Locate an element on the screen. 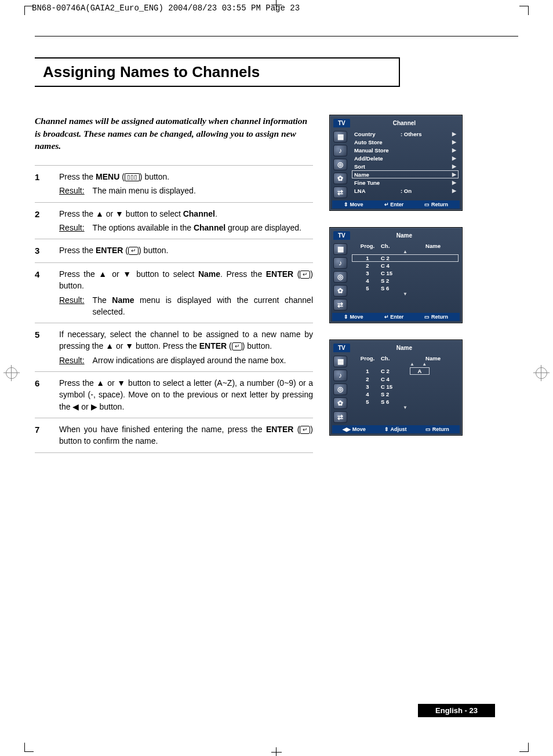 This screenshot has width=553, height=756. text: Press the is located at coordinates (78, 177).